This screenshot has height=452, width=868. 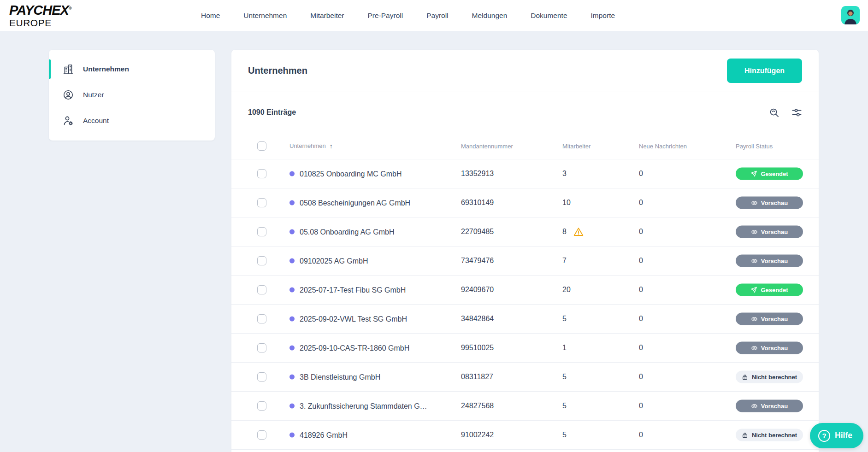 I want to click on company-name-link: 418926 GmbH, so click(x=324, y=435).